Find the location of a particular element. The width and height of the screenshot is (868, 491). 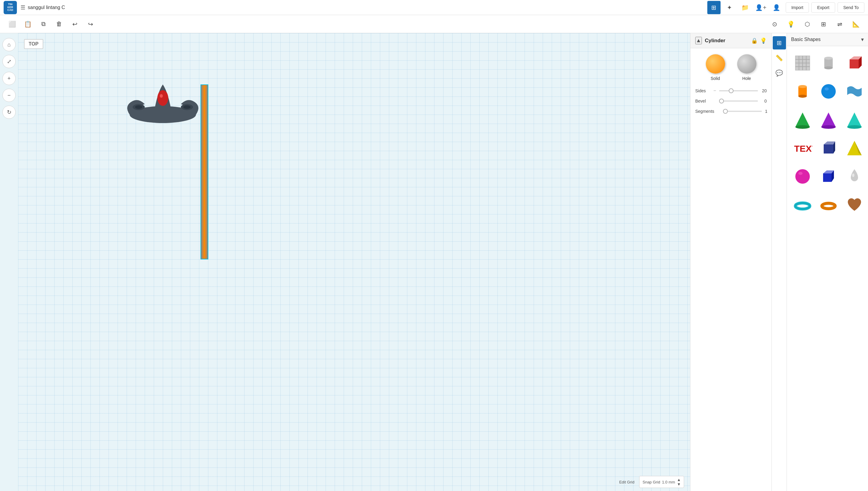

solid-label: Solid is located at coordinates (715, 78).